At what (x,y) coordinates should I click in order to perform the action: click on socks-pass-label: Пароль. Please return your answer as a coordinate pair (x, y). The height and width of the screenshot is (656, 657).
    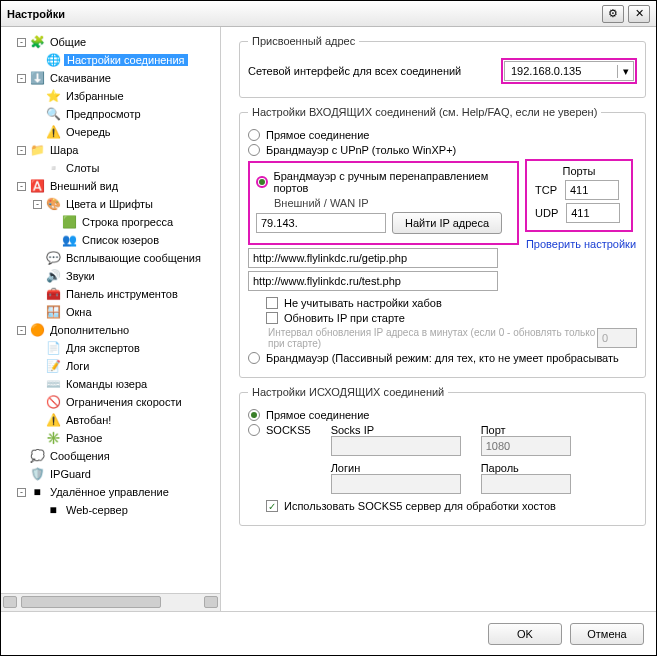
    Looking at the image, I should click on (526, 468).